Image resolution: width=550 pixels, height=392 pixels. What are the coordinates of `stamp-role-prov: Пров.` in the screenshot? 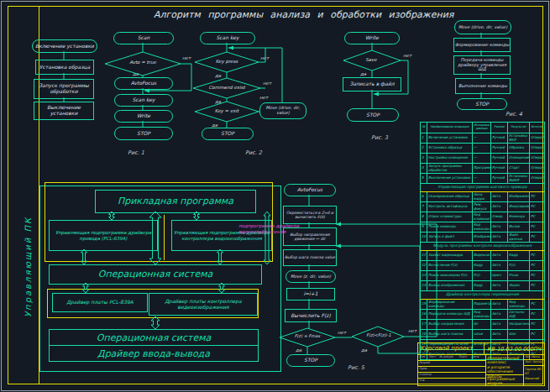 It's located at (423, 368).